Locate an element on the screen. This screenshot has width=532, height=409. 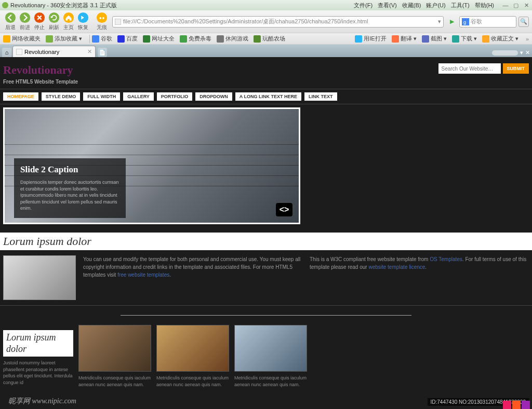
menu-favorites: 收藏(B) is located at coordinates (411, 5).